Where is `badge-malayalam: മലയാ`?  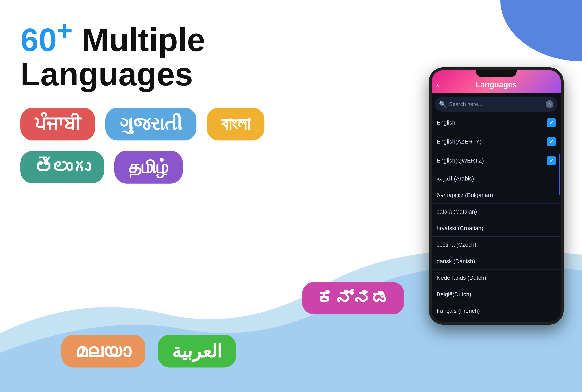 badge-malayalam: മലയാ is located at coordinates (104, 351).